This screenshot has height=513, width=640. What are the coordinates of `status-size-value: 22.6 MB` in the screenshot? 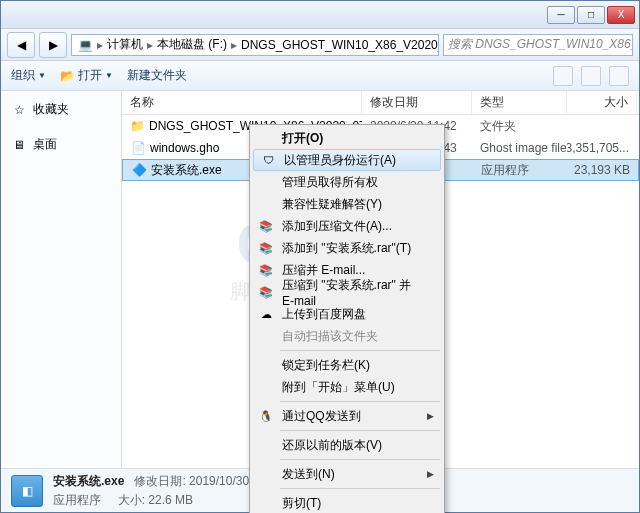 It's located at (170, 500).